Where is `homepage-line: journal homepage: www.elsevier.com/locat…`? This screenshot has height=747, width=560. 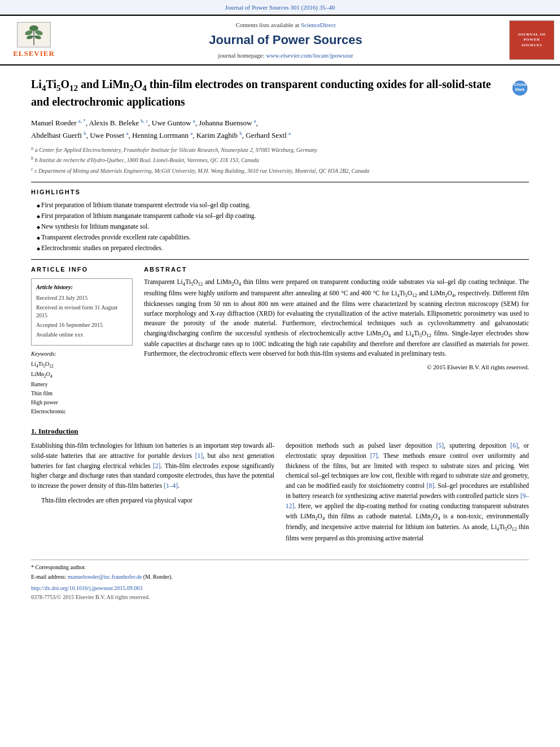
homepage-line: journal homepage: www.elsevier.com/locat… is located at coordinates (286, 55).